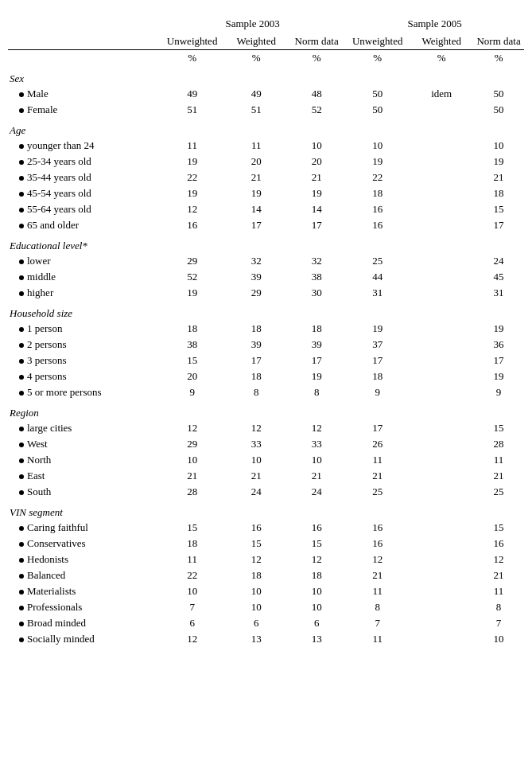  What do you see at coordinates (192, 591) in the screenshot?
I see `data-cell-uw03: 10` at bounding box center [192, 591].